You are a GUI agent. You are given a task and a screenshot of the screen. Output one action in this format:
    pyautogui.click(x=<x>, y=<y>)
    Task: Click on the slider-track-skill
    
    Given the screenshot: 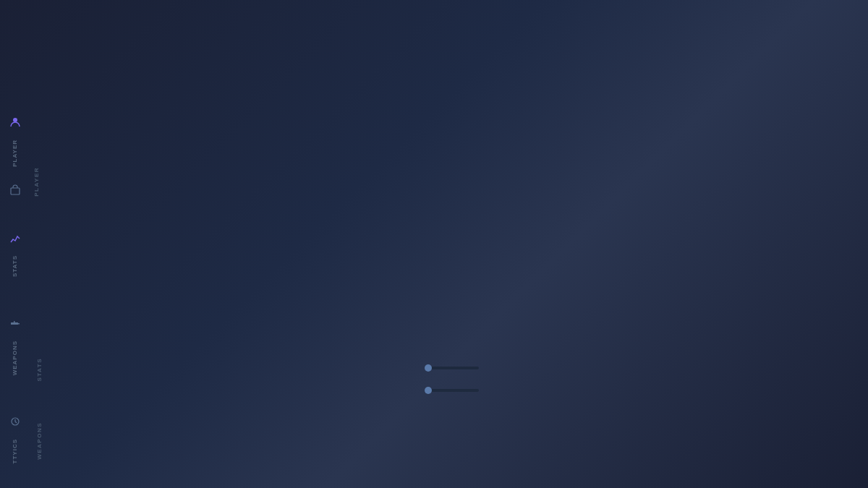 What is the action you would take?
    pyautogui.click(x=451, y=368)
    